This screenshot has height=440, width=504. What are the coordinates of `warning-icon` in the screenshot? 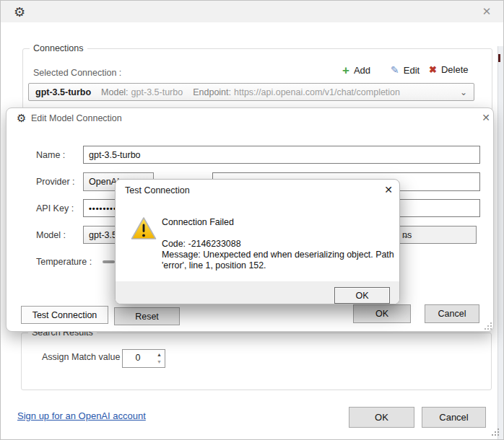 It's located at (144, 229).